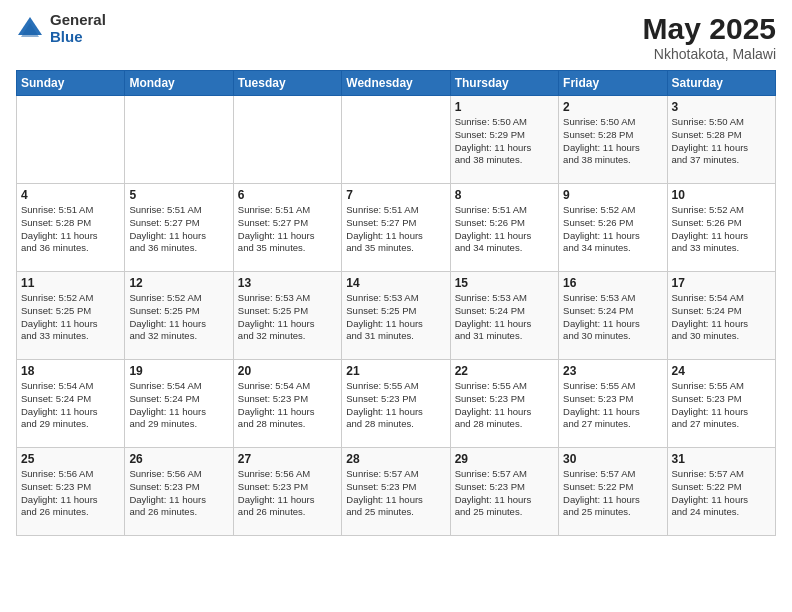  Describe the element at coordinates (504, 140) in the screenshot. I see `calendar-cell: 1Sunrise: 5:50 AMSunset: 5:29 PMDaylight…` at that location.